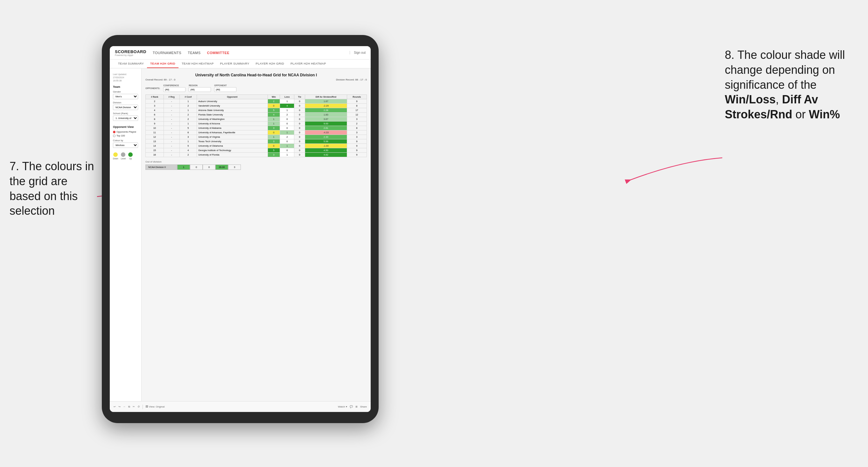 This screenshot has height=467, width=868. I want to click on filter-row: Opponents: Conference (All) Region (All), so click(256, 88).